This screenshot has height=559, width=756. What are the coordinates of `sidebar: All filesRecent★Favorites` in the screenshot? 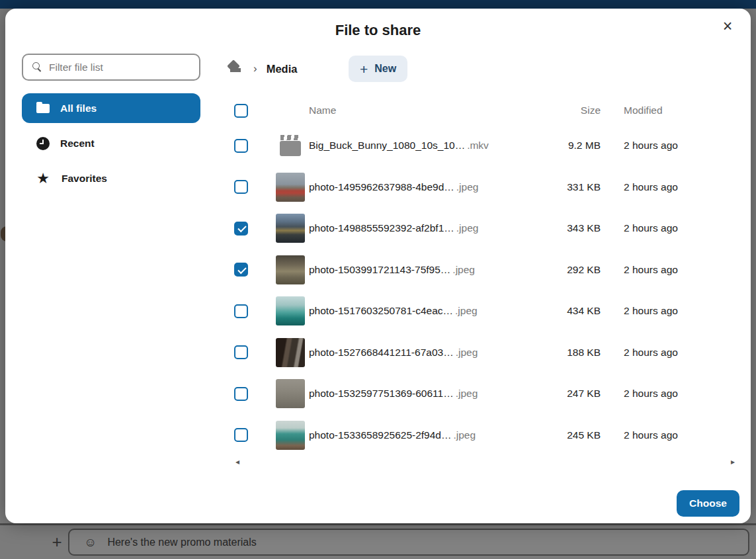 It's located at (111, 143).